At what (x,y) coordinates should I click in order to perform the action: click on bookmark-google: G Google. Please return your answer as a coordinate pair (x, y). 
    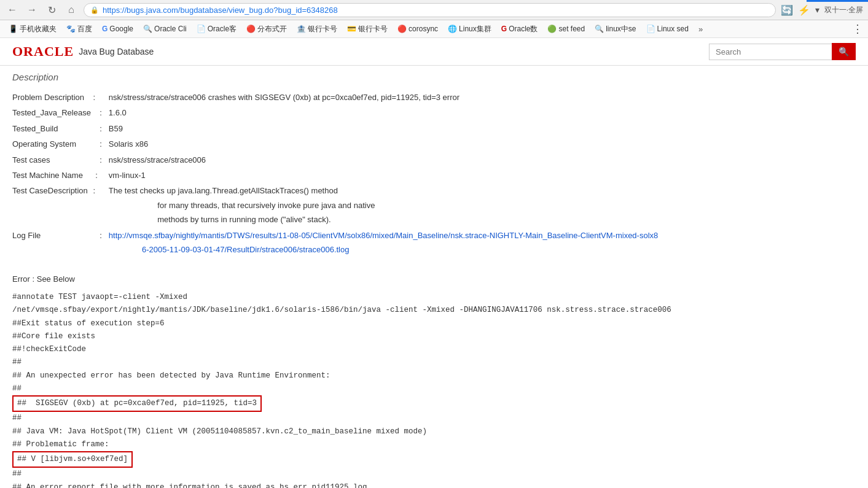
    Looking at the image, I should click on (118, 29).